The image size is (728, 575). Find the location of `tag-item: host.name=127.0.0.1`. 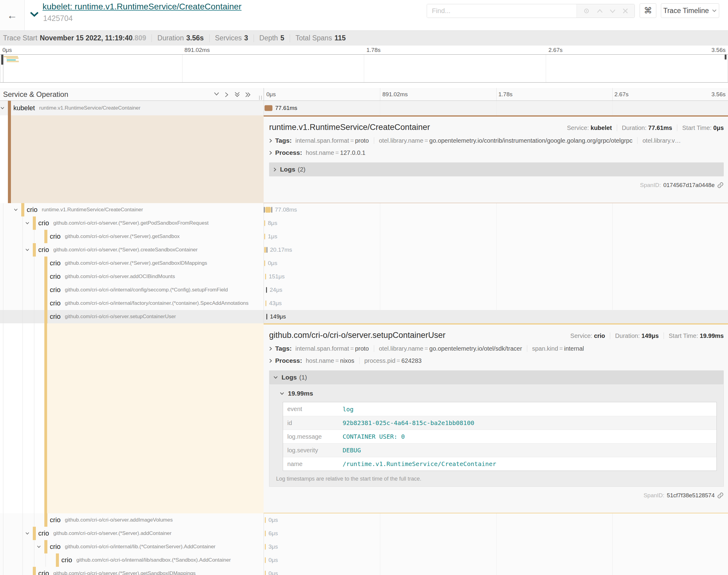

tag-item: host.name=127.0.0.1 is located at coordinates (336, 153).